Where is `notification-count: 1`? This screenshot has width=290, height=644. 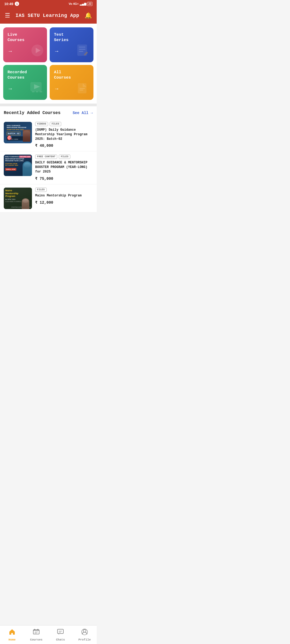
notification-count: 1 is located at coordinates (17, 4).